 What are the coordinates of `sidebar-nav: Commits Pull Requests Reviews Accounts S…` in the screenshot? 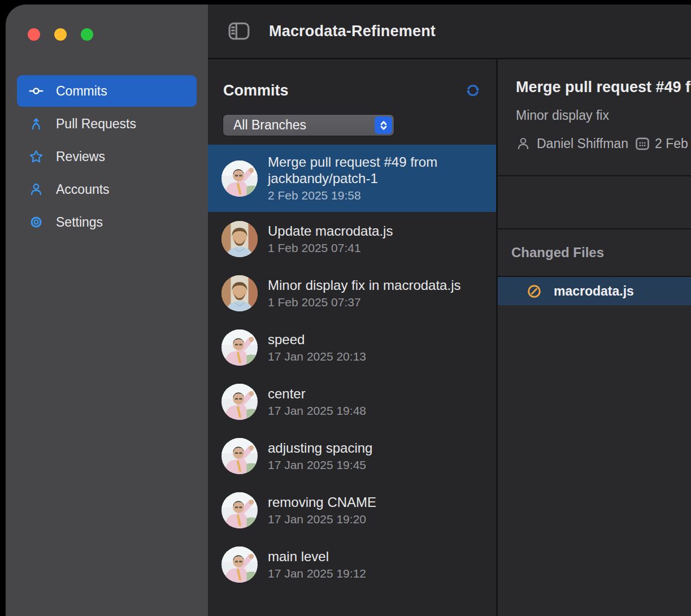 It's located at (107, 155).